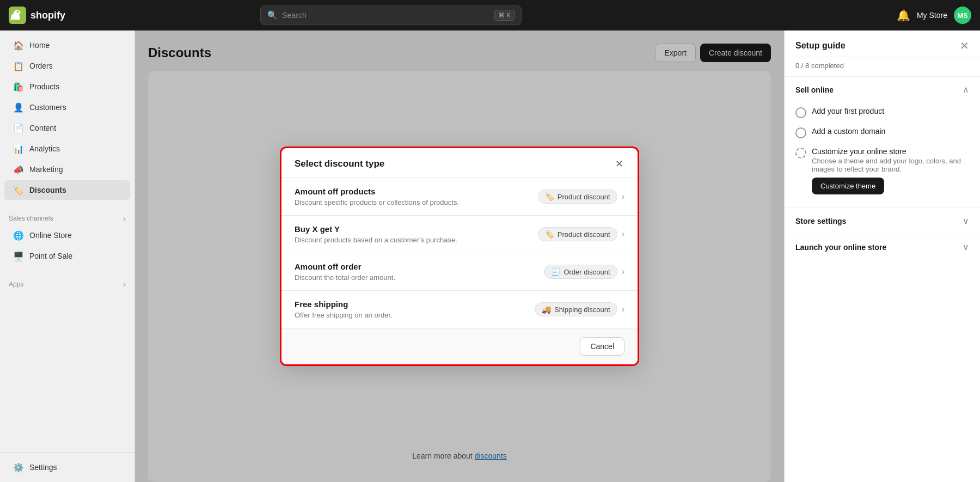 The height and width of the screenshot is (482, 980). What do you see at coordinates (460, 272) in the screenshot?
I see `discount-option-amount-off-order: Amount off order Discount the total orde…` at bounding box center [460, 272].